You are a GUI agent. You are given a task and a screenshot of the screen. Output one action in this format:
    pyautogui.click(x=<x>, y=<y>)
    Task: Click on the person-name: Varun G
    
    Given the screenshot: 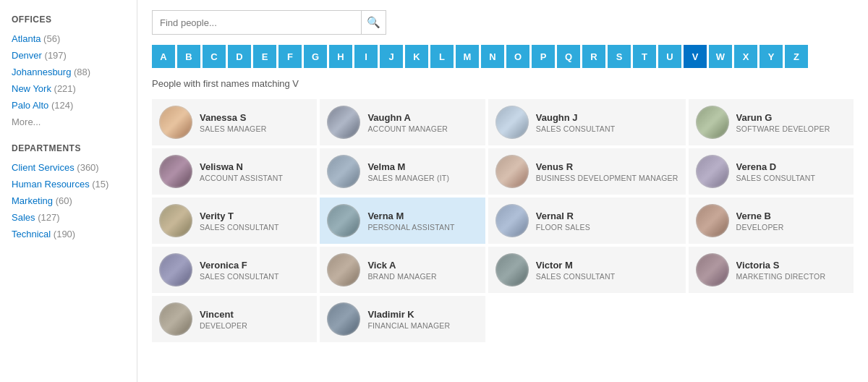 What is the action you would take?
    pyautogui.click(x=791, y=117)
    